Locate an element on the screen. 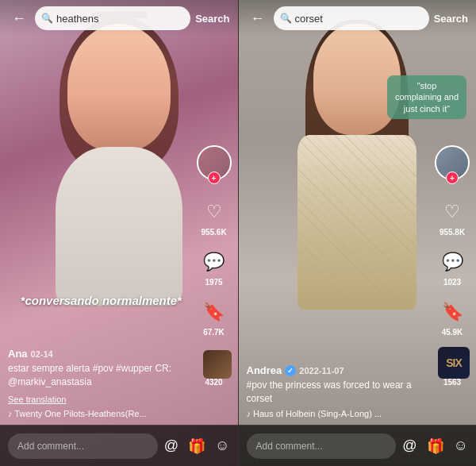  left-username-row: Ana 02-14 is located at coordinates (102, 354).